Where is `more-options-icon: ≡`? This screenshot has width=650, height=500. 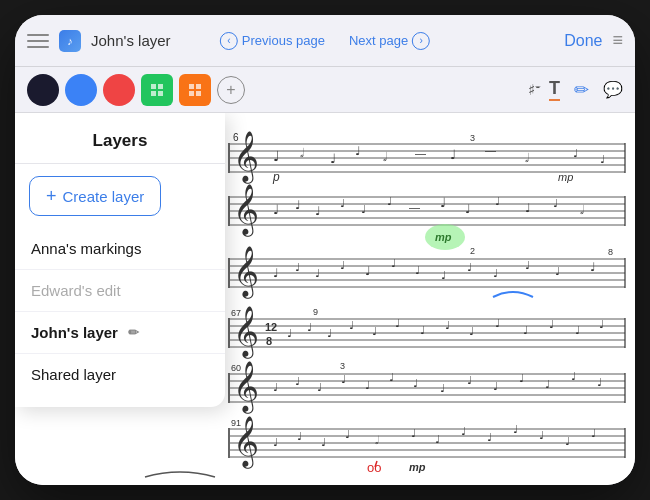 more-options-icon: ≡ is located at coordinates (618, 40).